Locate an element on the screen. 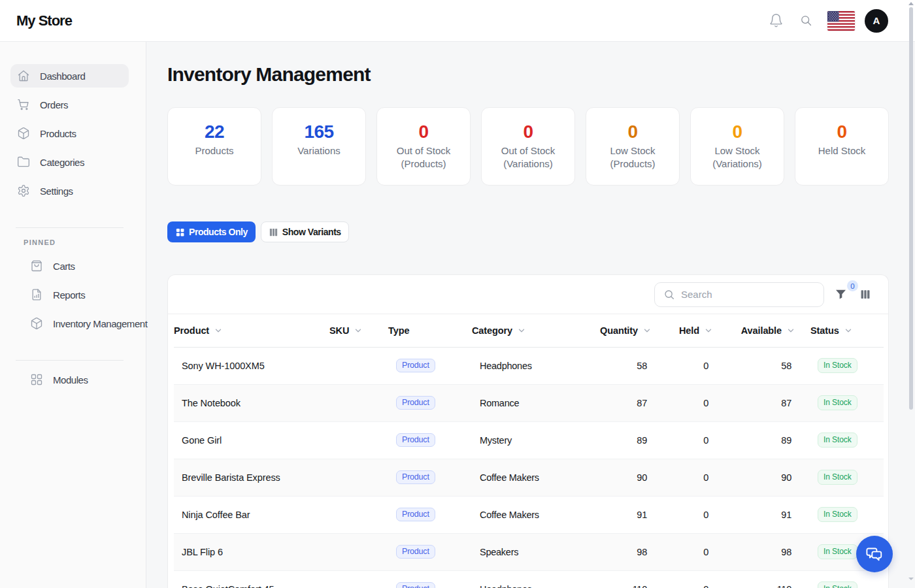 The width and height of the screenshot is (915, 588). column-label: Type is located at coordinates (399, 331).